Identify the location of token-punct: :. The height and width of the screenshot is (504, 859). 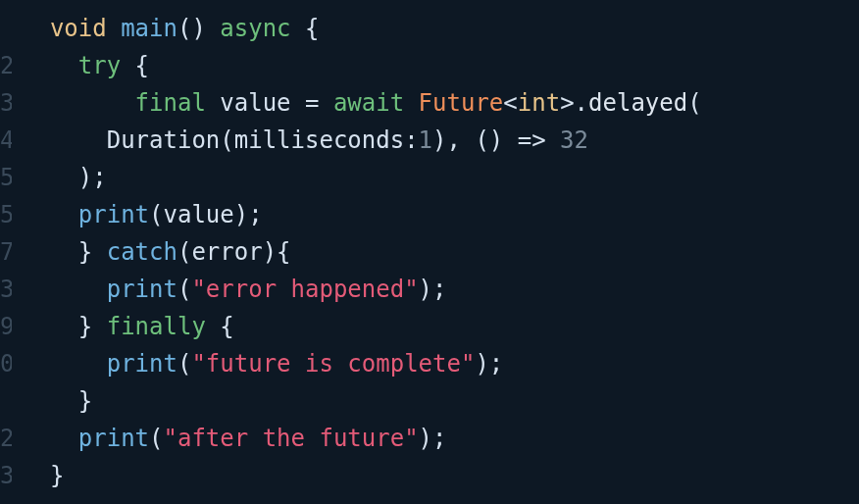
(411, 140).